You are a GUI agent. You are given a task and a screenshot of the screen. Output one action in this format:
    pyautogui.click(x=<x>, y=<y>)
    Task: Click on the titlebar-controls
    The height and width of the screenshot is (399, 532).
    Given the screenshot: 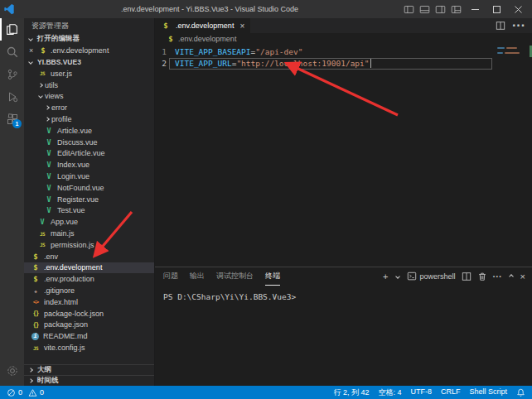 What is the action you would take?
    pyautogui.click(x=467, y=9)
    